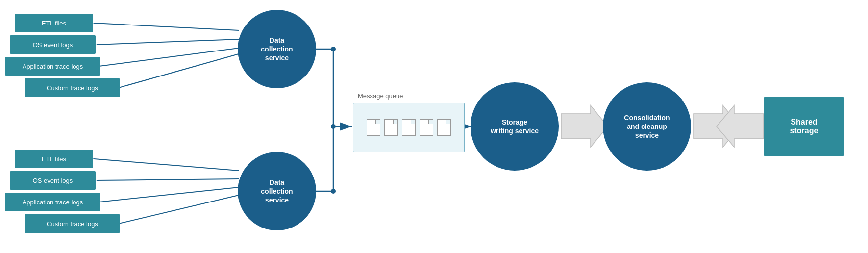 This screenshot has height=253, width=868. Describe the element at coordinates (409, 127) in the screenshot. I see `document-icons` at that location.